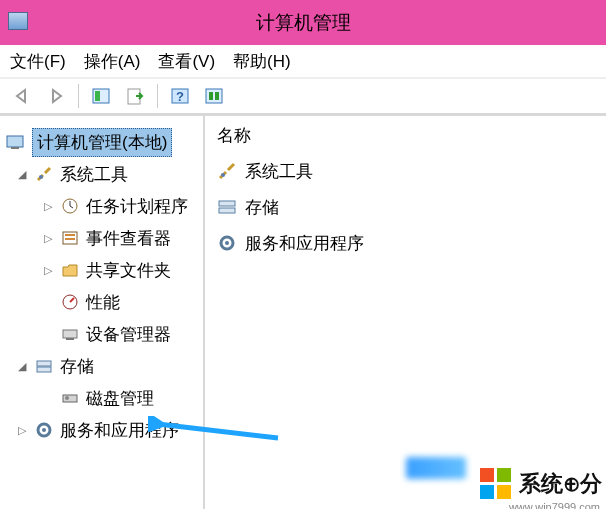 The width and height of the screenshot is (606, 509). What do you see at coordinates (554, 505) in the screenshot?
I see `watermark-url: www.win7999.com` at bounding box center [554, 505].